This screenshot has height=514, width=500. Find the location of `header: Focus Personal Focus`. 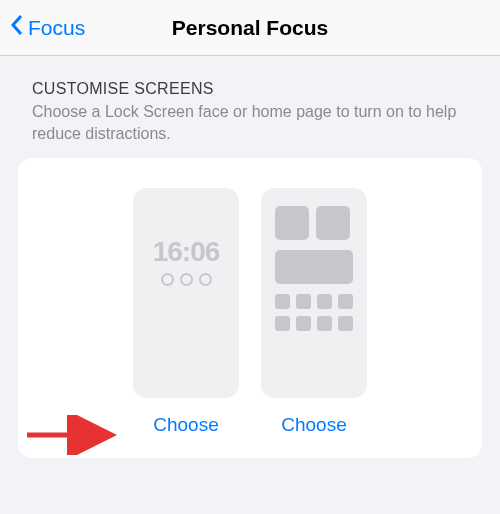

header: Focus Personal Focus is located at coordinates (250, 28).